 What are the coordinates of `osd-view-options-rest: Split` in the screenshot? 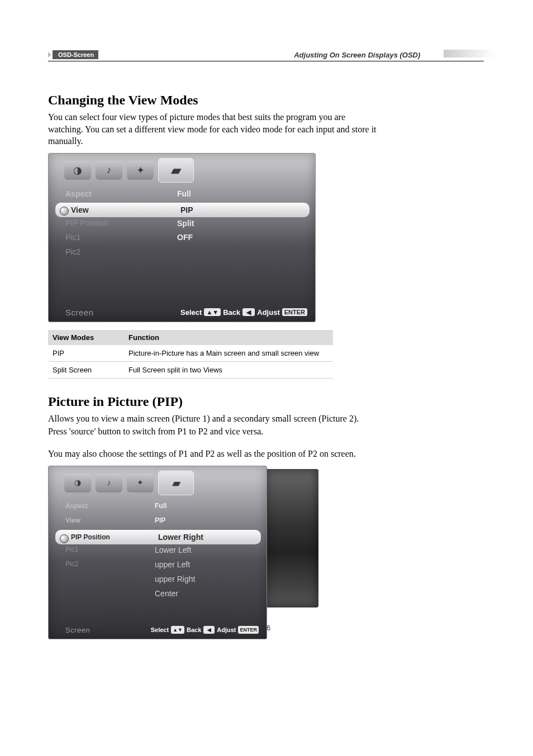 It's located at (185, 223).